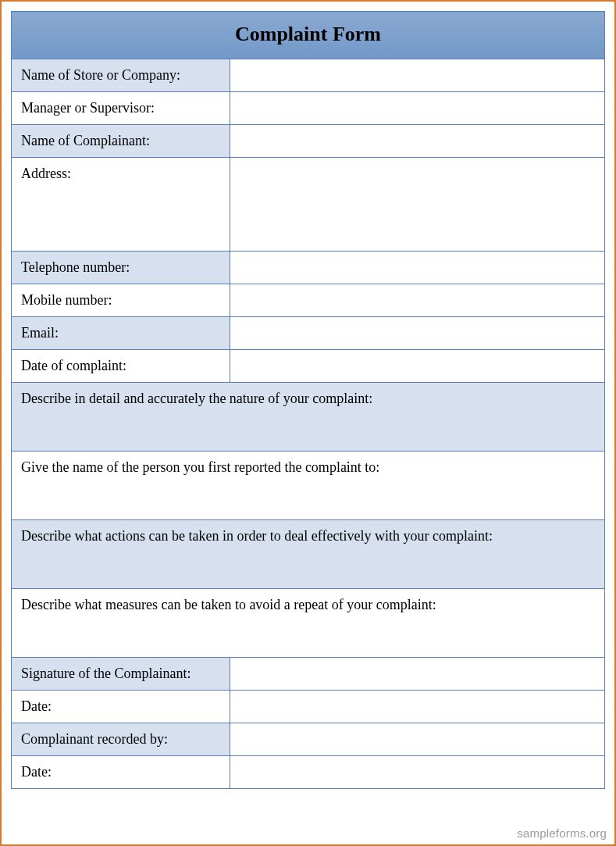 This screenshot has width=616, height=846. Describe the element at coordinates (418, 141) in the screenshot. I see `input-complainant` at that location.